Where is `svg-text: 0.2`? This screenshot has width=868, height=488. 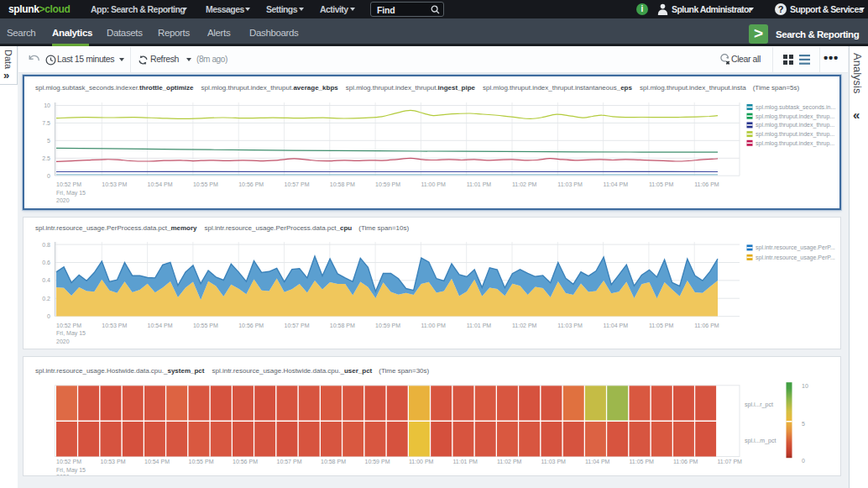
svg-text: 0.2 is located at coordinates (46, 299).